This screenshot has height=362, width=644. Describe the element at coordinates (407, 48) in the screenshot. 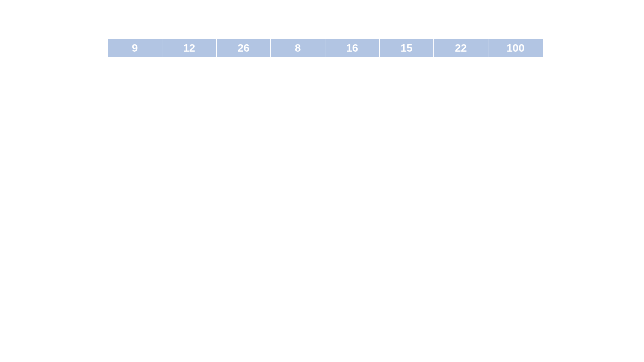

I see `cell-value: 15` at that location.